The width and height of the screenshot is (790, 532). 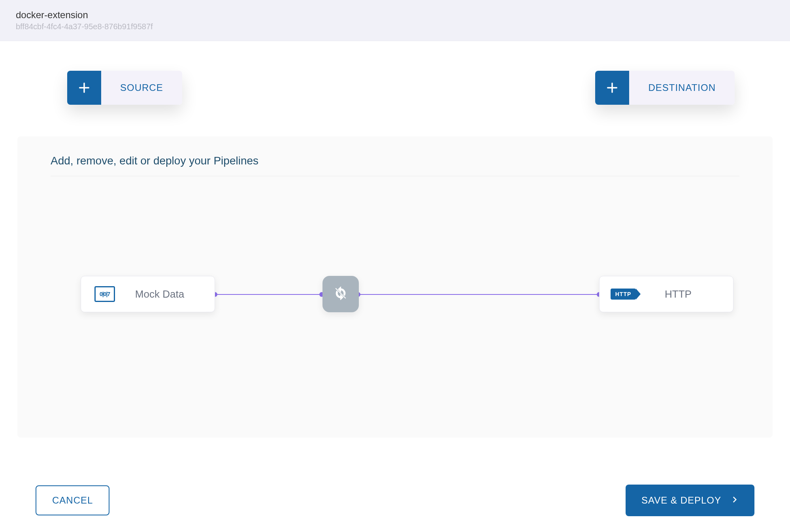 What do you see at coordinates (682, 88) in the screenshot?
I see `add-destination-label: DESTINATION` at bounding box center [682, 88].